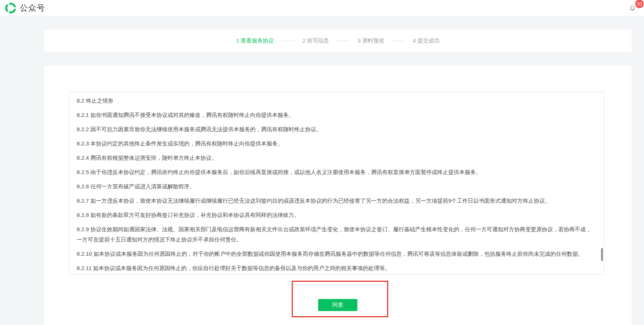  What do you see at coordinates (11, 8) in the screenshot?
I see `wechat-official-account-logo-icon` at bounding box center [11, 8].